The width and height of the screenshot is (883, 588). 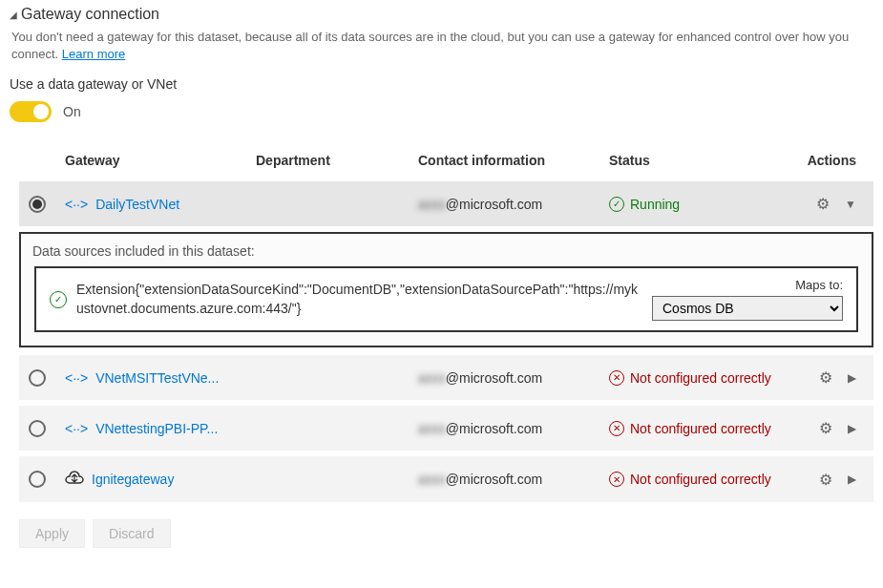 What do you see at coordinates (430, 46) in the screenshot?
I see `description-text: You don't need a gateway for this datase…` at bounding box center [430, 46].